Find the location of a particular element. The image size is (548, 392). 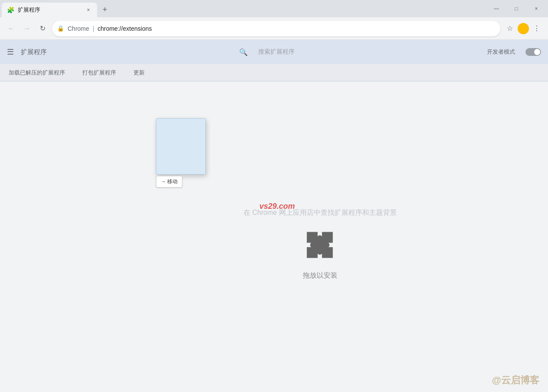

url-display: Chrome | chrome://extensions is located at coordinates (282, 29).